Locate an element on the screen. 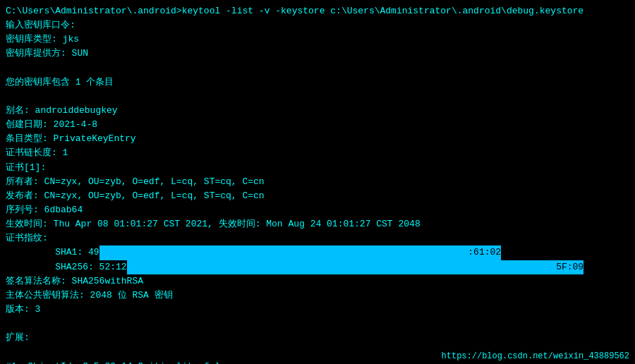  entry-type: 条目类型: PrivateKeyEntry is located at coordinates (318, 139).